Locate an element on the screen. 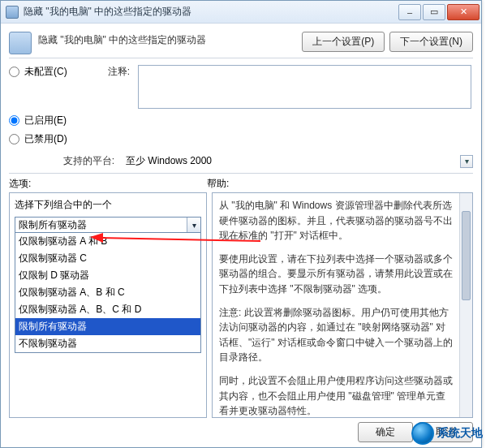  radio-row-not-configured: 未配置(C) 注释: is located at coordinates (241, 87).